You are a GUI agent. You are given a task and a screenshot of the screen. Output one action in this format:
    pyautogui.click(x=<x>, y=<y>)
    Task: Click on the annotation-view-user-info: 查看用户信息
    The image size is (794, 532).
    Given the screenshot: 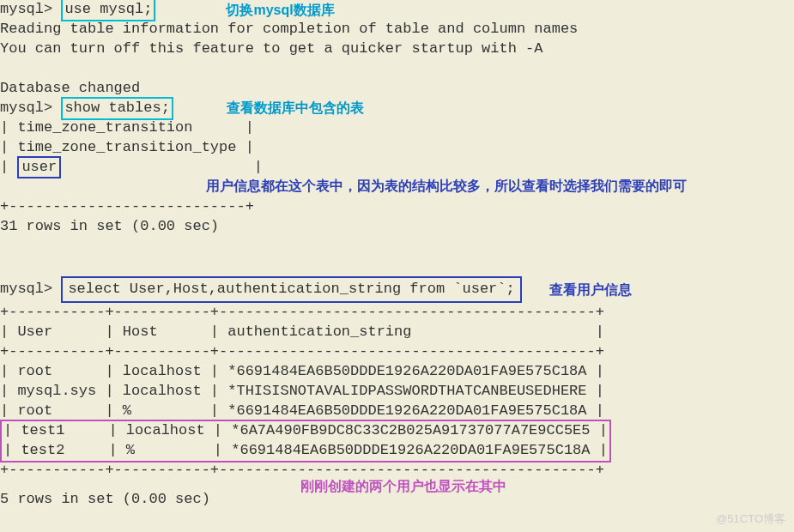 What is the action you would take?
    pyautogui.click(x=591, y=290)
    